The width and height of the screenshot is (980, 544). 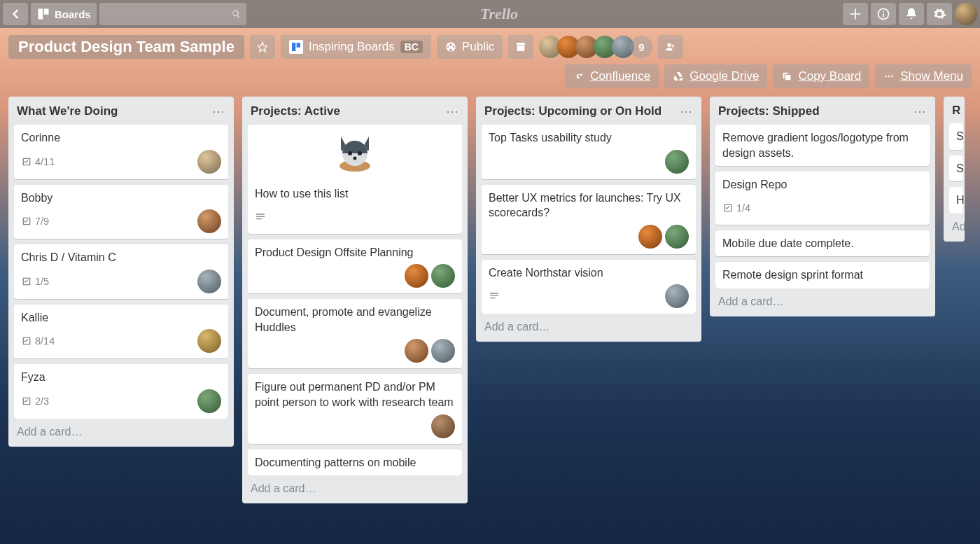 What do you see at coordinates (596, 47) in the screenshot?
I see `board-members: 9` at bounding box center [596, 47].